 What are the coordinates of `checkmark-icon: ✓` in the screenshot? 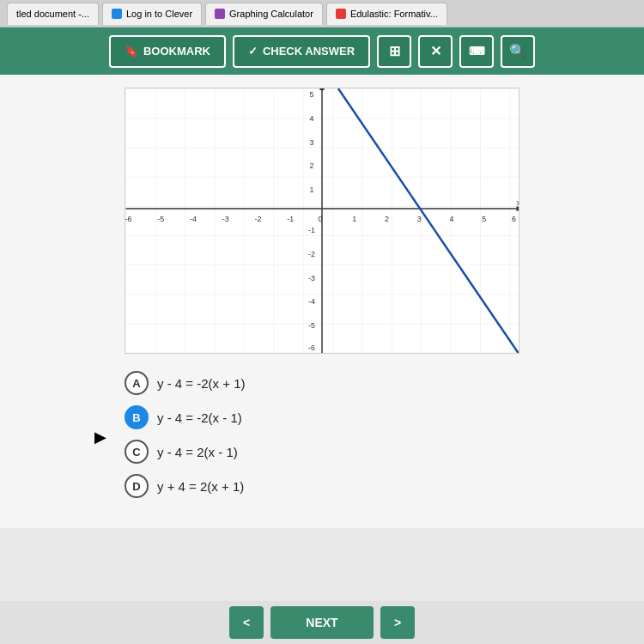 It's located at (252, 52).